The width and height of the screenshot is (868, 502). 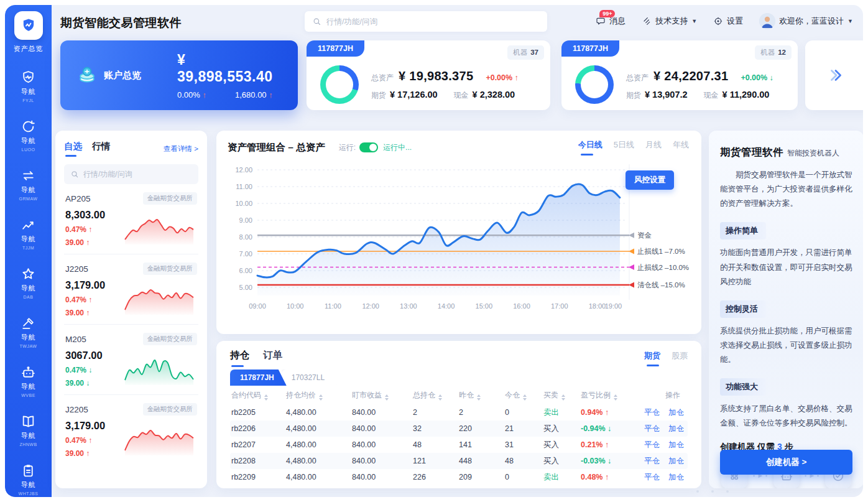 What do you see at coordinates (591, 49) in the screenshot?
I see `account-tag: 117877JH` at bounding box center [591, 49].